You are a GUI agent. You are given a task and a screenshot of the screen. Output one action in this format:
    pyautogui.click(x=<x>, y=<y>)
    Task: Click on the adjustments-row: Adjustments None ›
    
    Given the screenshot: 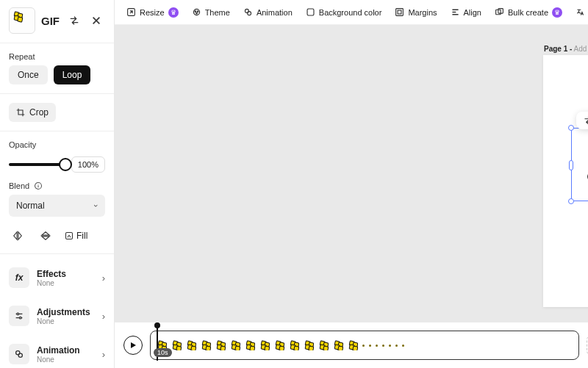 What is the action you would take?
    pyautogui.click(x=57, y=316)
    